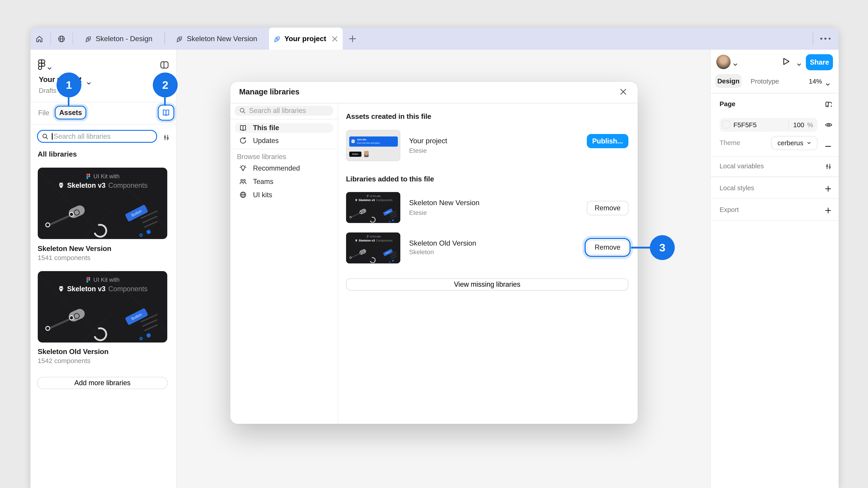 The image size is (868, 488). Describe the element at coordinates (124, 39) in the screenshot. I see `tab-label: Skeleton - Design` at that location.